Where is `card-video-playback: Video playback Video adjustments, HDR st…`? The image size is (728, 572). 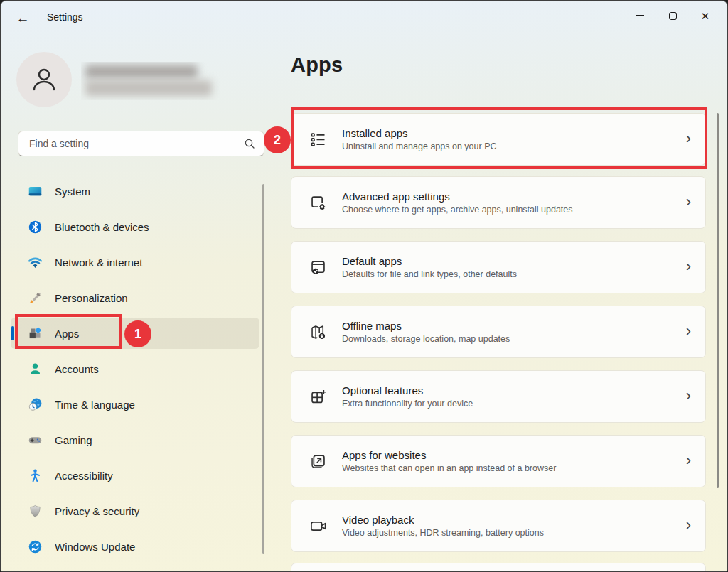
card-video-playback: Video playback Video adjustments, HDR st… is located at coordinates (498, 526).